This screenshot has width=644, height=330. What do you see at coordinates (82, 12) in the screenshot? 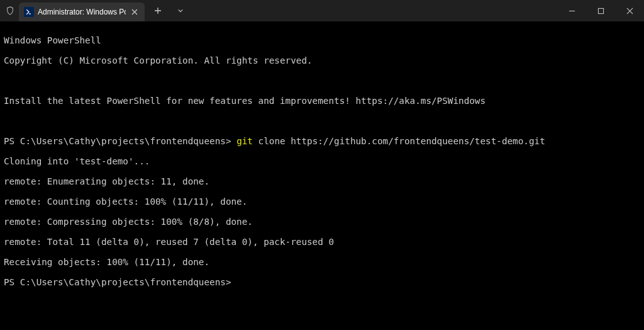
I see `tab-powershell: Administrator: Windows Powe` at bounding box center [82, 12].